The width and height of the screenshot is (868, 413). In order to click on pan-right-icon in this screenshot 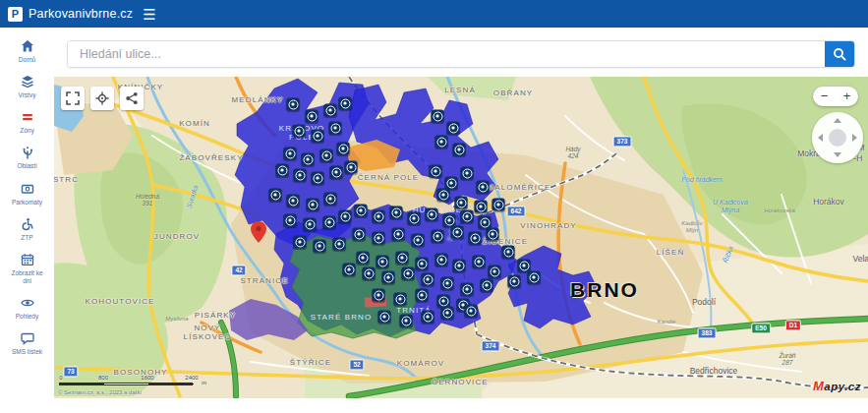, I will do `click(855, 138)`.